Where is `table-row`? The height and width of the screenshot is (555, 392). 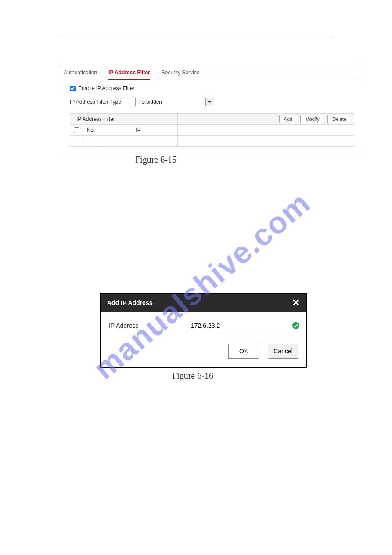 table-row is located at coordinates (212, 141).